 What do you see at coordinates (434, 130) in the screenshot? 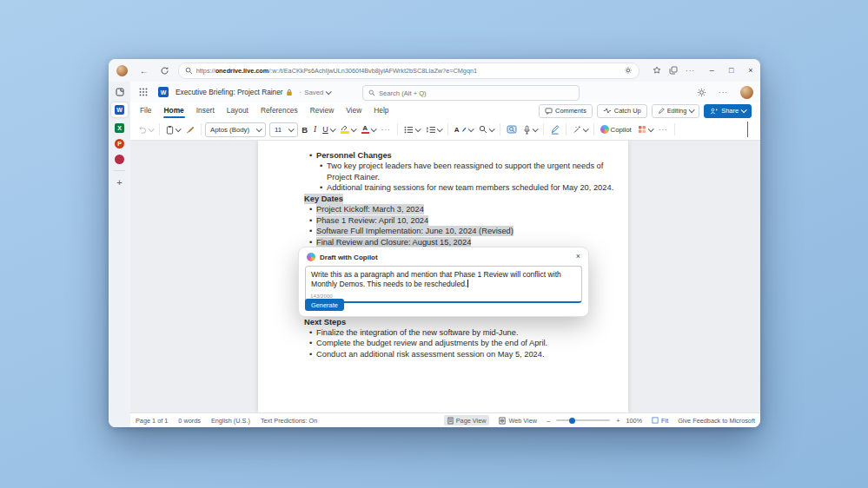
I see `line-spacing-button` at bounding box center [434, 130].